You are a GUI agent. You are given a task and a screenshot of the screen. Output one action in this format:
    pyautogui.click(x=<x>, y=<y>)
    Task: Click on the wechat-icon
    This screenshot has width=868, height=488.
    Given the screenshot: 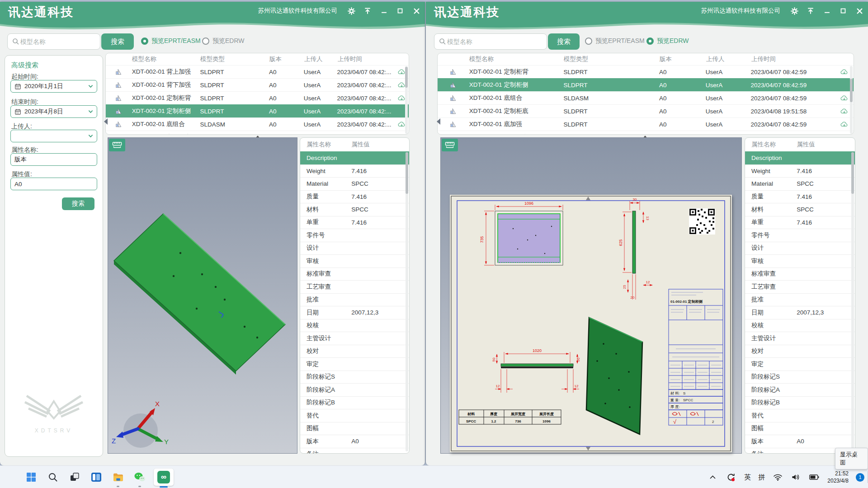 What is the action you would take?
    pyautogui.click(x=140, y=477)
    